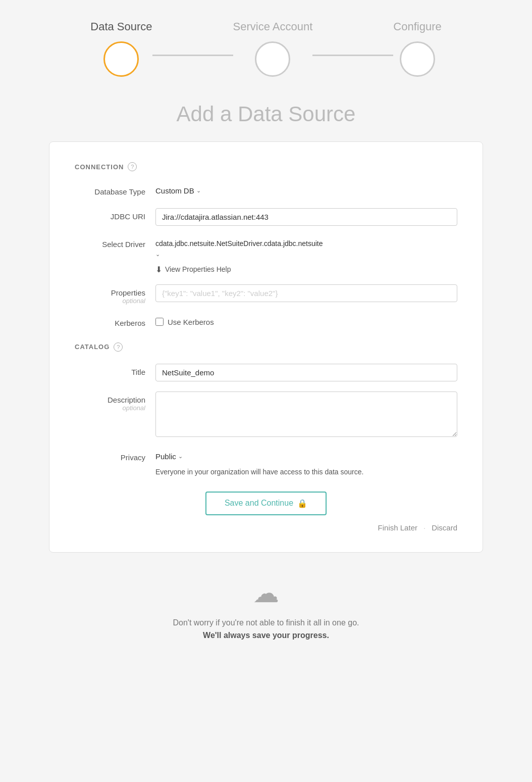 The image size is (532, 782). What do you see at coordinates (306, 373) in the screenshot?
I see `catalog-title-control` at bounding box center [306, 373].